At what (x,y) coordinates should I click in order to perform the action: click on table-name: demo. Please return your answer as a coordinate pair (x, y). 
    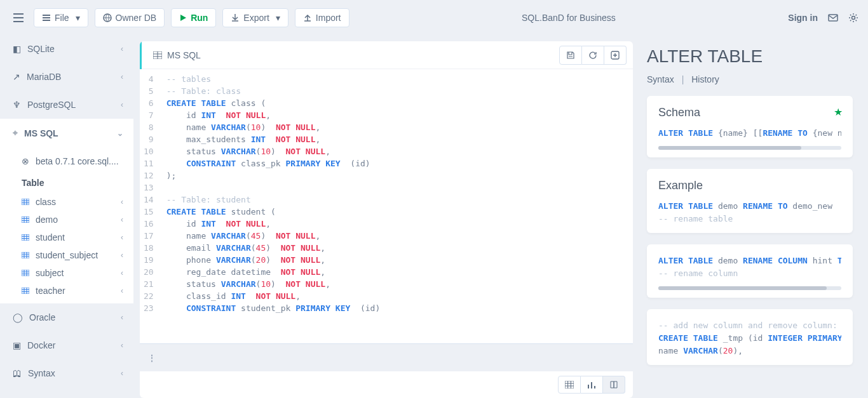
    Looking at the image, I should click on (47, 220).